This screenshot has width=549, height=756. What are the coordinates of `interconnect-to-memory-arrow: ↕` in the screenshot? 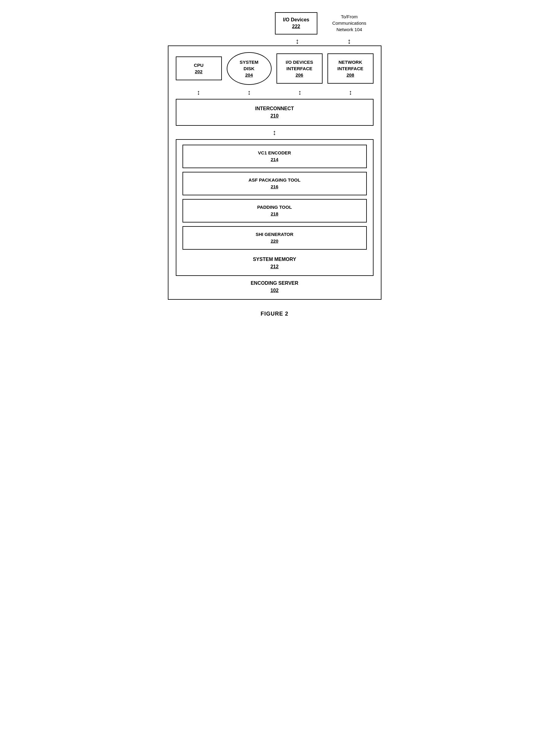 It's located at (275, 133).